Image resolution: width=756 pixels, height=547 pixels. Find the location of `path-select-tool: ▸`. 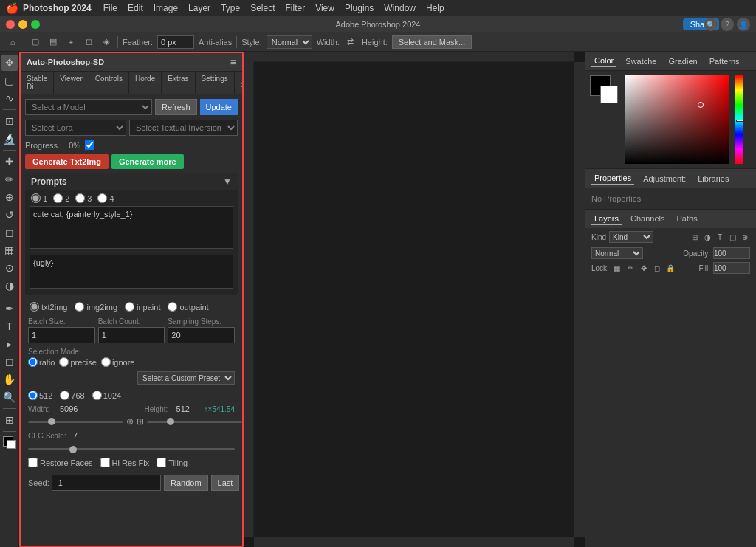

path-select-tool: ▸ is located at coordinates (10, 344).